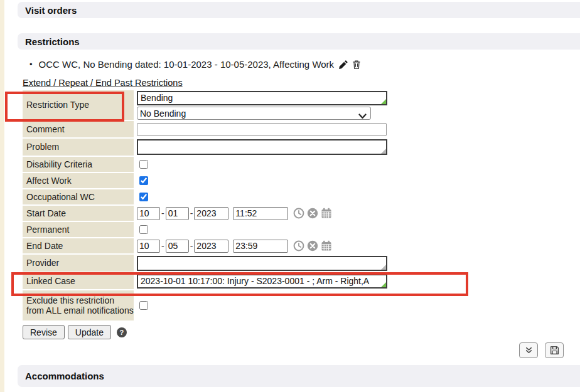  I want to click on start-time-input, so click(260, 213).